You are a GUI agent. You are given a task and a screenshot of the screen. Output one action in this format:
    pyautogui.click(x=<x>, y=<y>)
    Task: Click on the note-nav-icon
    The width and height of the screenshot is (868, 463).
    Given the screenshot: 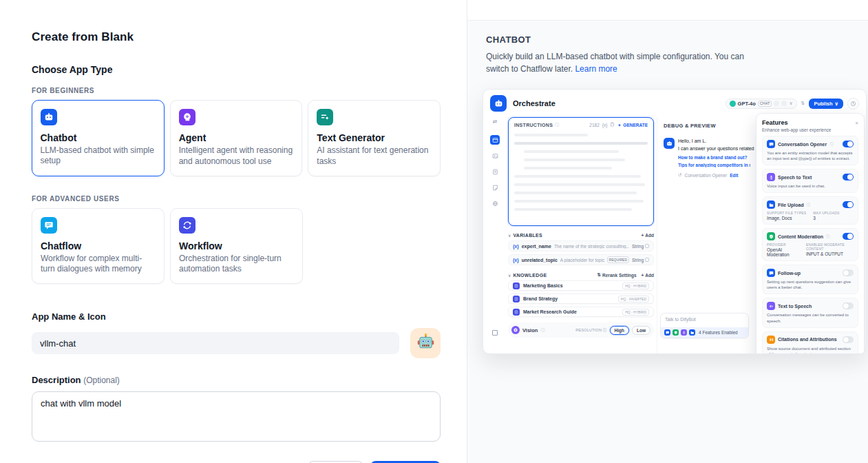 What is the action you would take?
    pyautogui.click(x=495, y=187)
    